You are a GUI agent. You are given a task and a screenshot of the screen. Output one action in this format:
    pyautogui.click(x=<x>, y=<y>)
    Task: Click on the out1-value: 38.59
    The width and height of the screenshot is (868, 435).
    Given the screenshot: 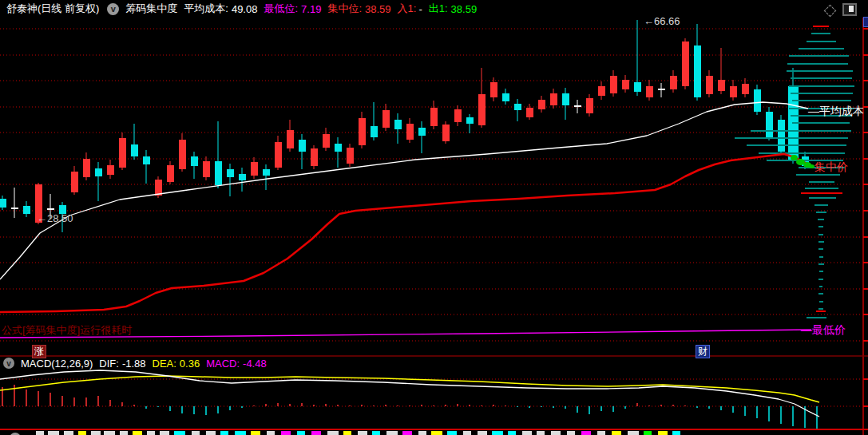 What is the action you would take?
    pyautogui.click(x=465, y=10)
    